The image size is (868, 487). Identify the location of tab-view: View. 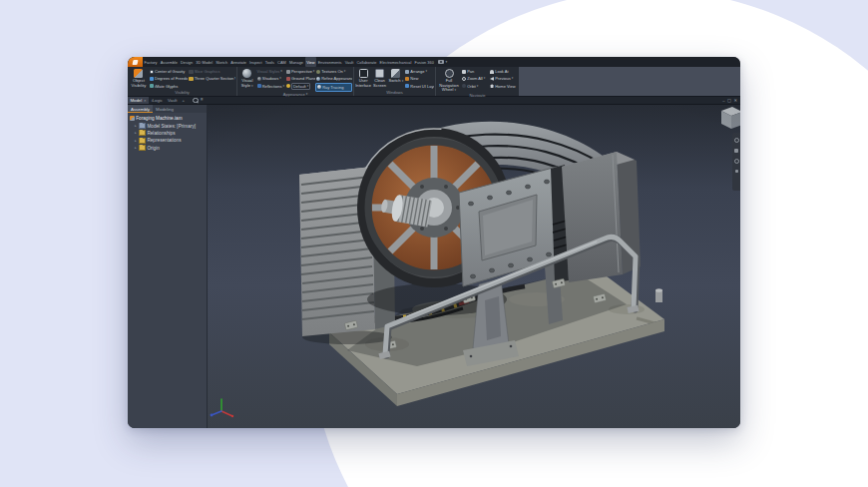
(311, 62).